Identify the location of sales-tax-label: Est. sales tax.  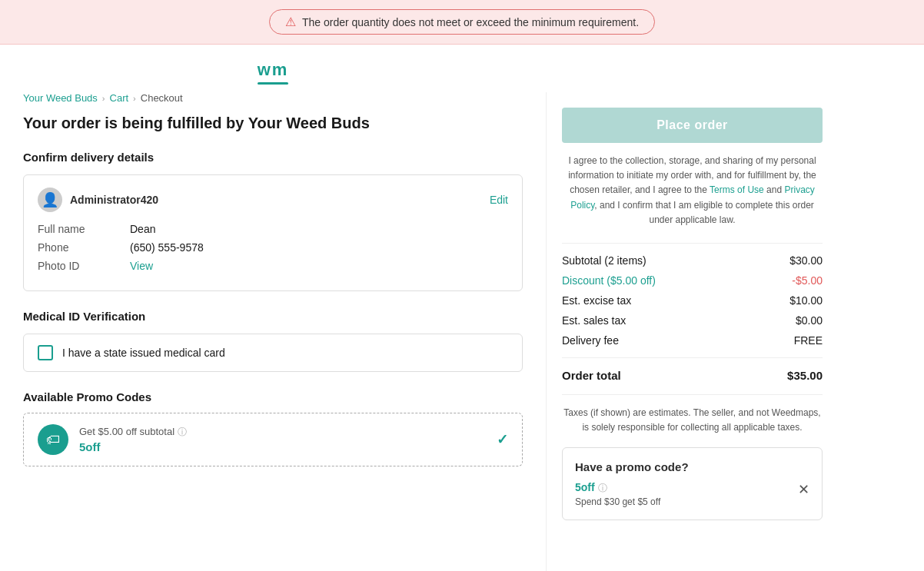
(593, 320).